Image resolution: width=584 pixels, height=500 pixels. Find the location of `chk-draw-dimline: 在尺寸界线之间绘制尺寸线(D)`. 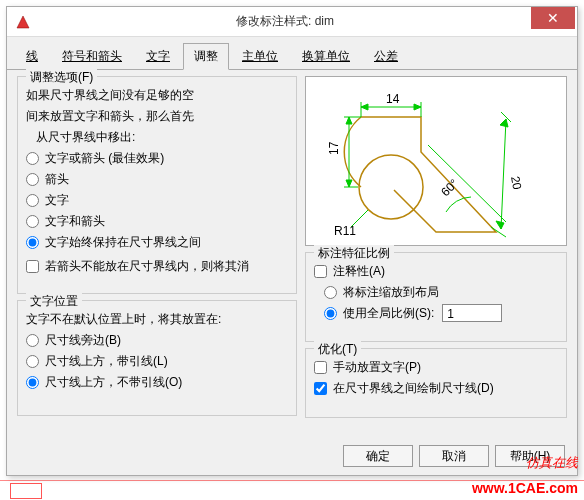

chk-draw-dimline: 在尺寸界线之间绘制尺寸线(D) is located at coordinates (436, 388).